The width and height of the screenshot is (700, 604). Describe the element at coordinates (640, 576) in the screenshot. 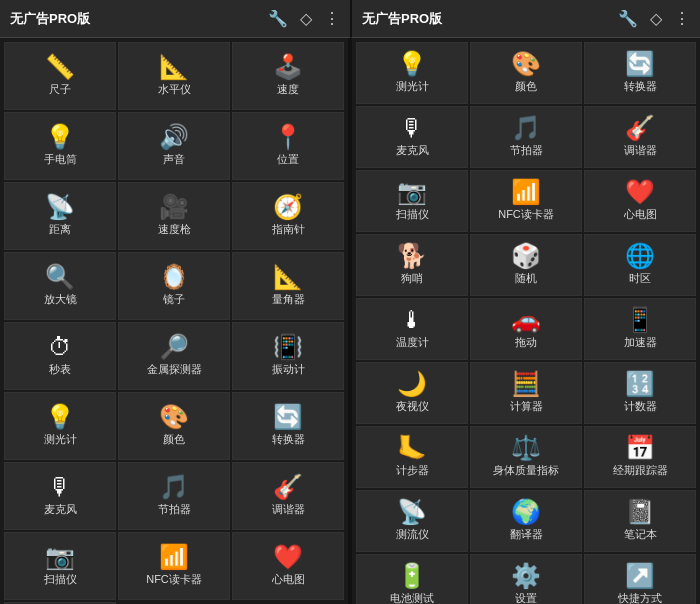

I see `cell-icon-26: ↗️` at that location.